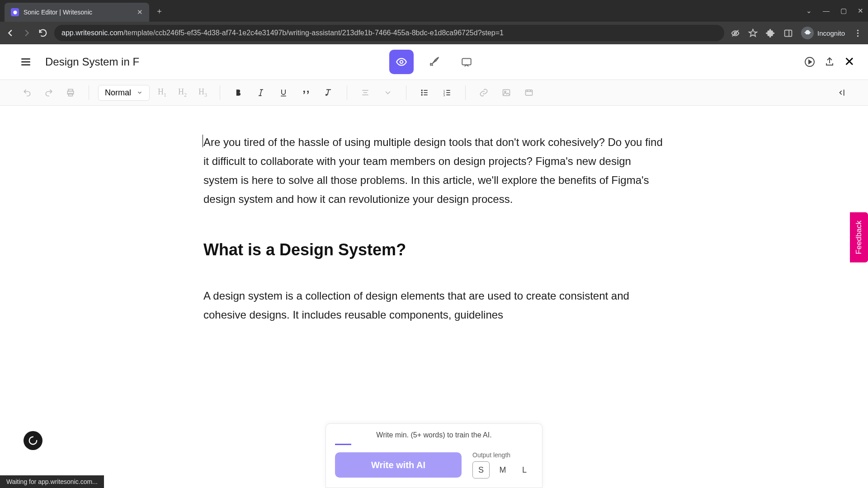 This screenshot has height=488, width=868. Describe the element at coordinates (831, 33) in the screenshot. I see `incognito-label: Incognito` at that location.